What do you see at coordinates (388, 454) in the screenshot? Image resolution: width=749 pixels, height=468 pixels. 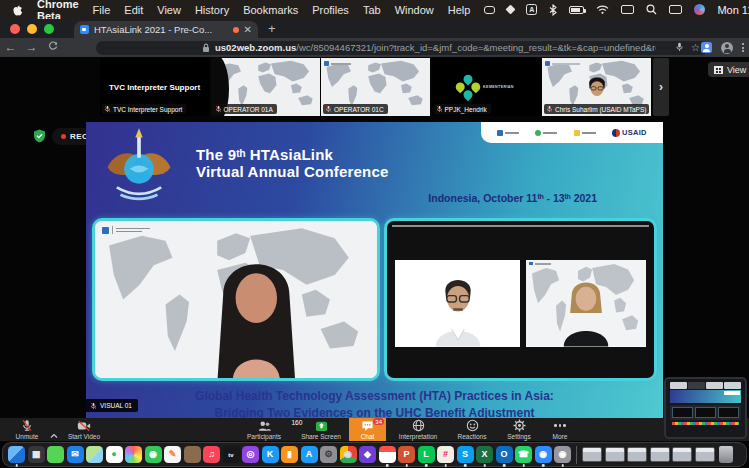 I see `dock-app-calendar-icon` at bounding box center [388, 454].